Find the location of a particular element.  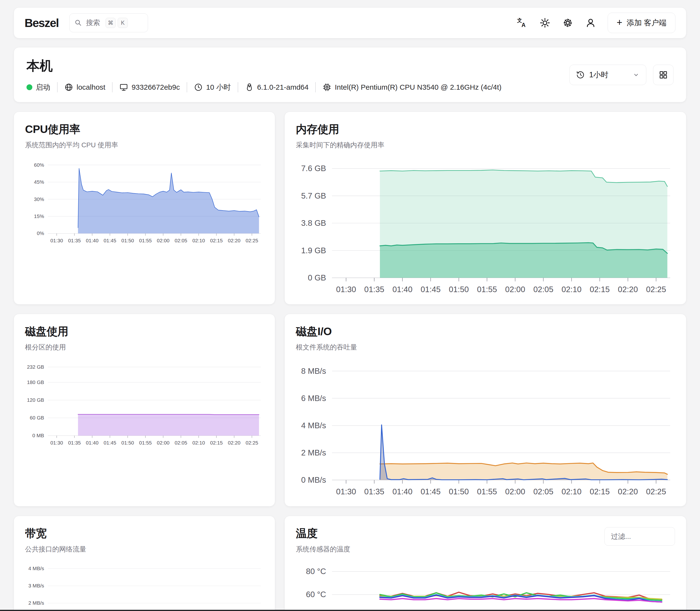

chart-title: 磁盘使用 is located at coordinates (144, 331).